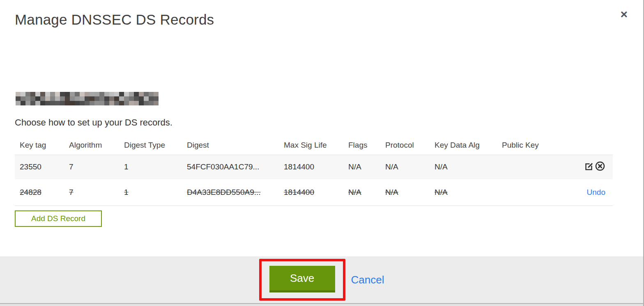  I want to click on col-header-public-key: Public Key, so click(522, 145).